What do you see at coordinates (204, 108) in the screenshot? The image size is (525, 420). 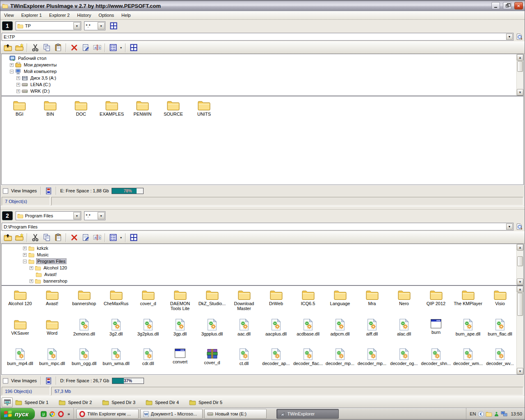 I see `folder-item: UNITS` at bounding box center [204, 108].